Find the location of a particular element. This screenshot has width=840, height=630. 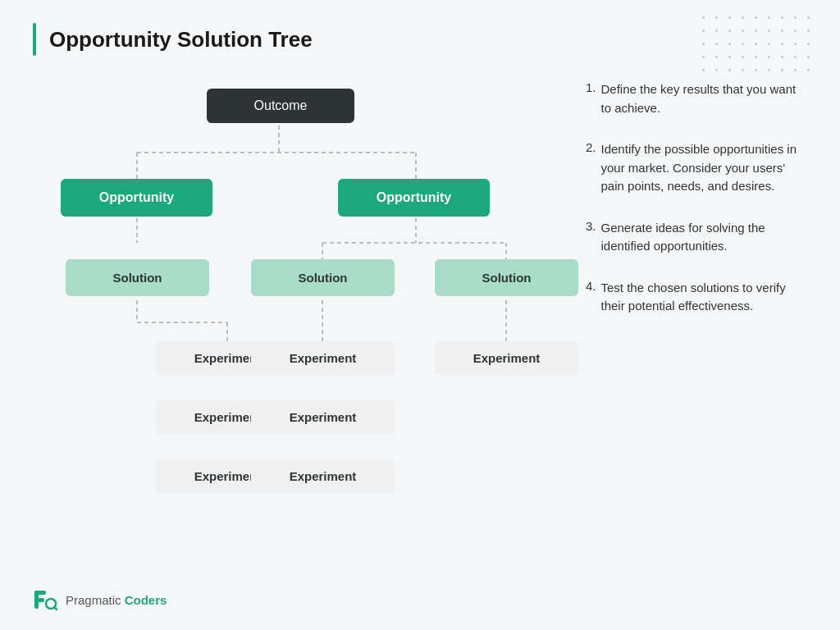

instruction-number-3: 3. is located at coordinates (591, 226).